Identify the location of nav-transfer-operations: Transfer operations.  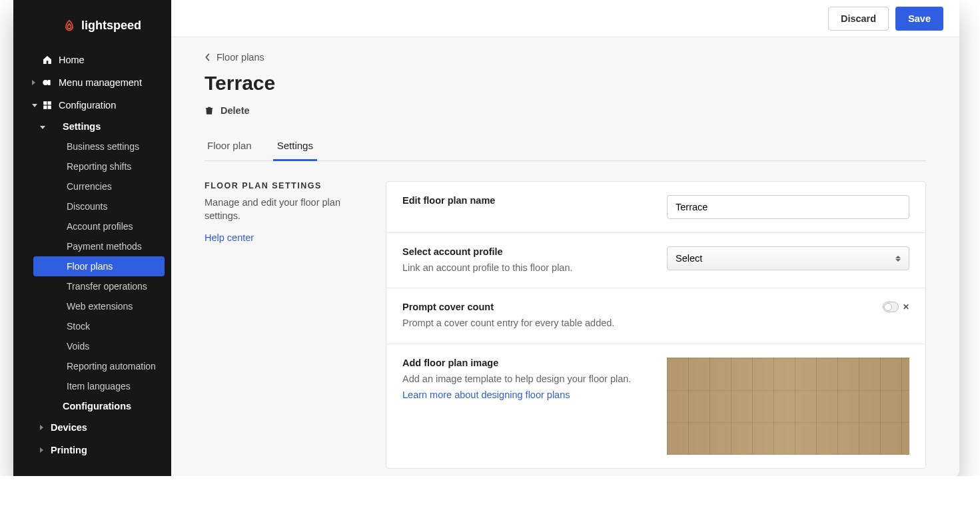
(92, 286).